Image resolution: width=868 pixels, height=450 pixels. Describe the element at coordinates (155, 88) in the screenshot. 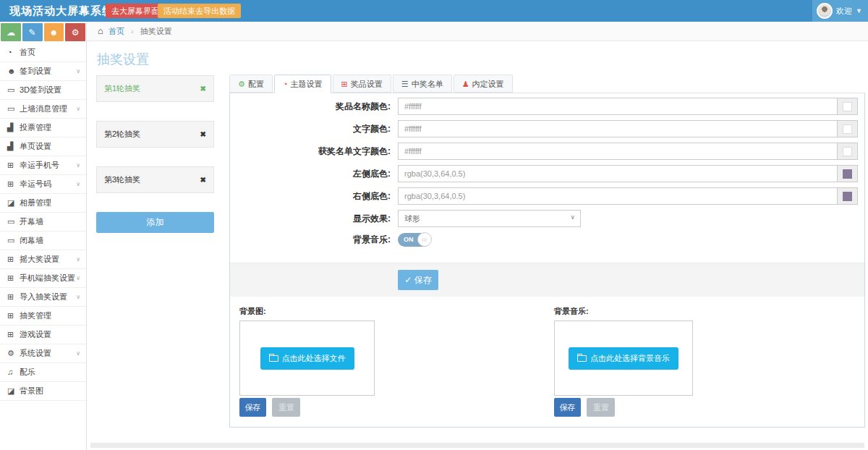

I see `round-card: 第1轮抽奖 ✖` at that location.